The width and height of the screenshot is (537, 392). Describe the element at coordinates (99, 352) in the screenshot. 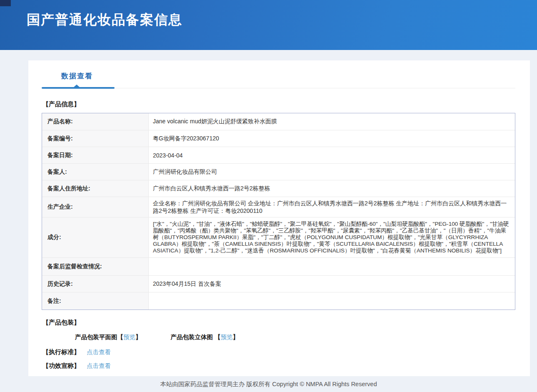

I see `standards-view-link: 点击查看` at that location.